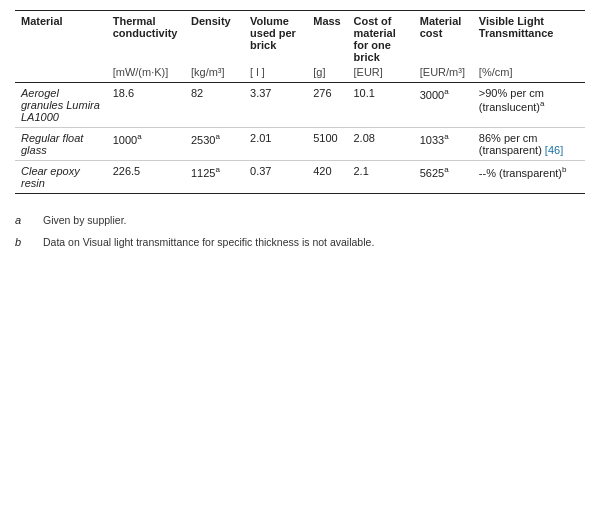 This screenshot has height=523, width=600. I want to click on col-header-density: Density, so click(214, 38).